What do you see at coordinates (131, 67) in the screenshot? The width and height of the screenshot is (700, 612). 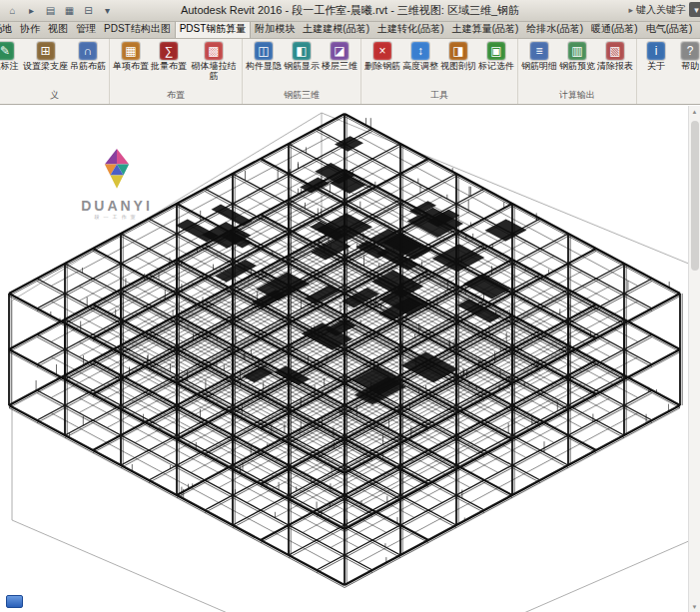 I see `button-label: 单项布置` at bounding box center [131, 67].